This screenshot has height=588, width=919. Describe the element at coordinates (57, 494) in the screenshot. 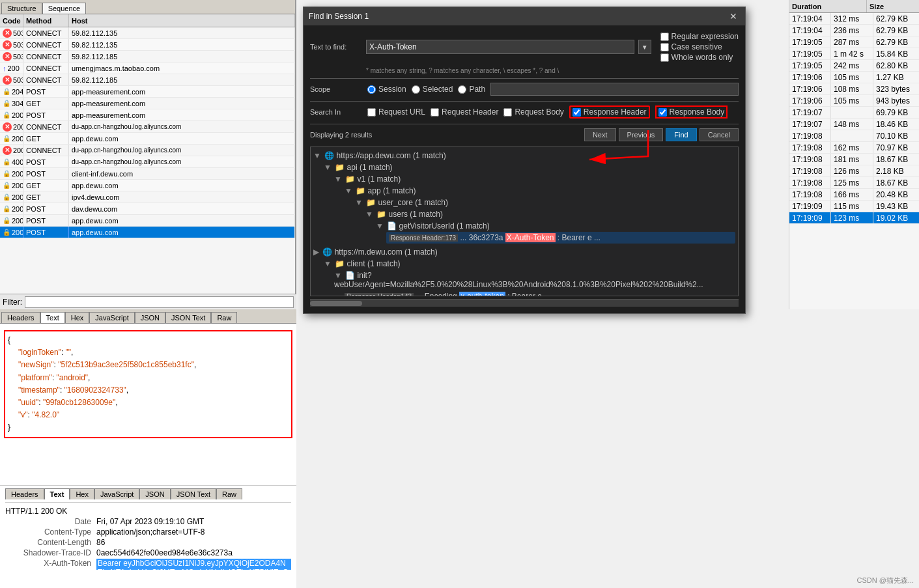

I see `tab-text-sub: Text` at that location.